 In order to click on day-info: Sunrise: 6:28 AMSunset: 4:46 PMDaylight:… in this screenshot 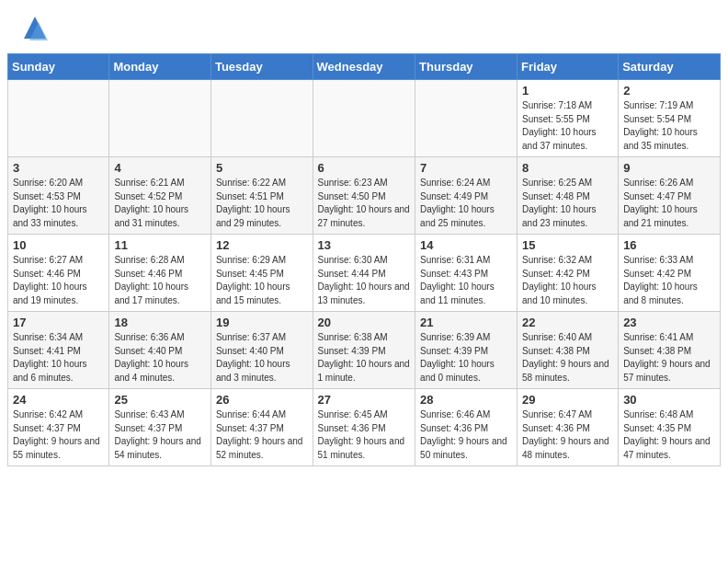, I will do `click(160, 281)`.